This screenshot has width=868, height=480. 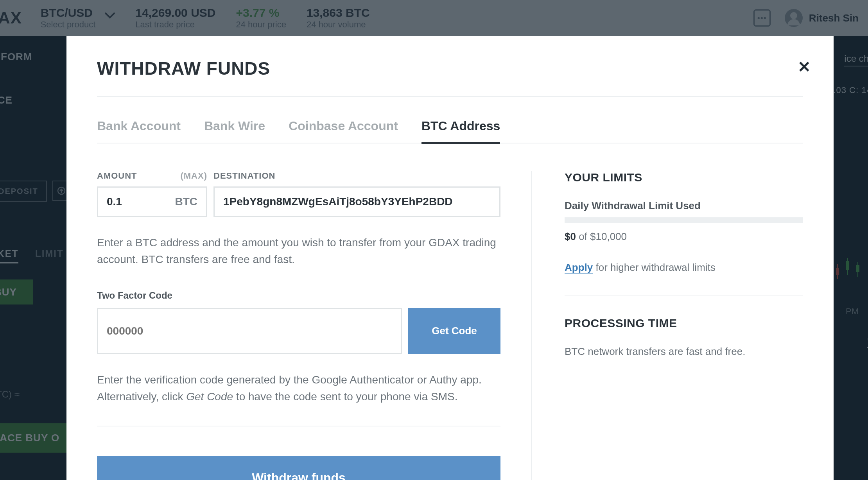 What do you see at coordinates (684, 267) in the screenshot?
I see `apply-higher-limits: Apply for higher withdrawal limits` at bounding box center [684, 267].